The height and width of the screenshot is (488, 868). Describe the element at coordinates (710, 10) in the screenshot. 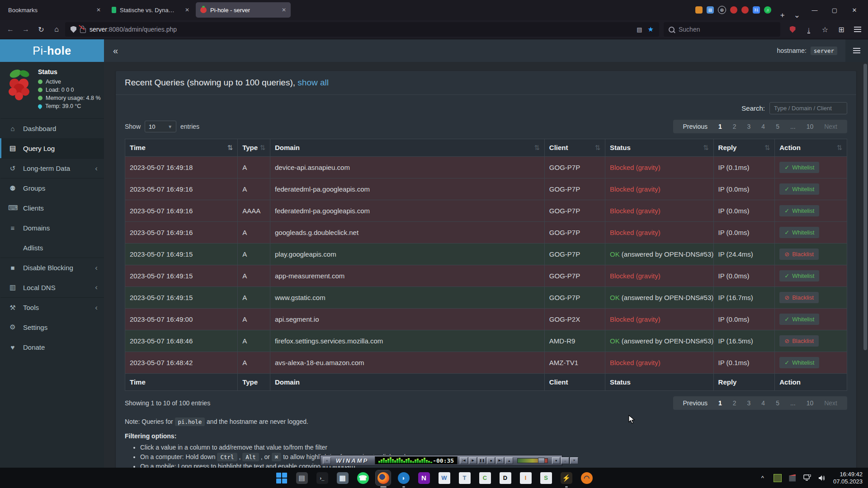

I see `notes-app-icon: ▤` at that location.